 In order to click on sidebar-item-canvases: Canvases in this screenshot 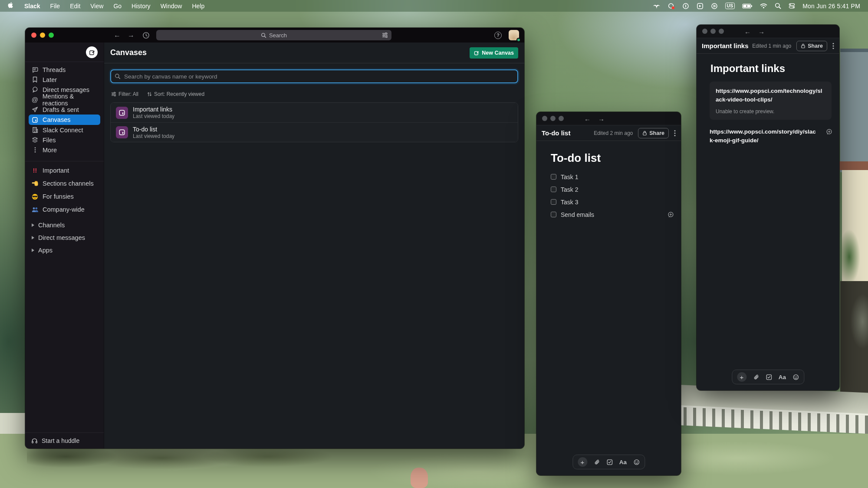, I will do `click(64, 120)`.